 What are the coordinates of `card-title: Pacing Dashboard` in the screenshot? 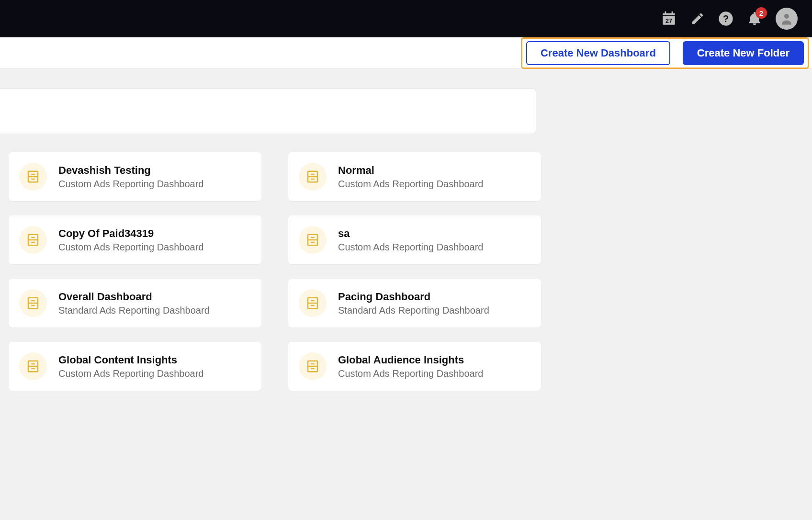 It's located at (414, 297).